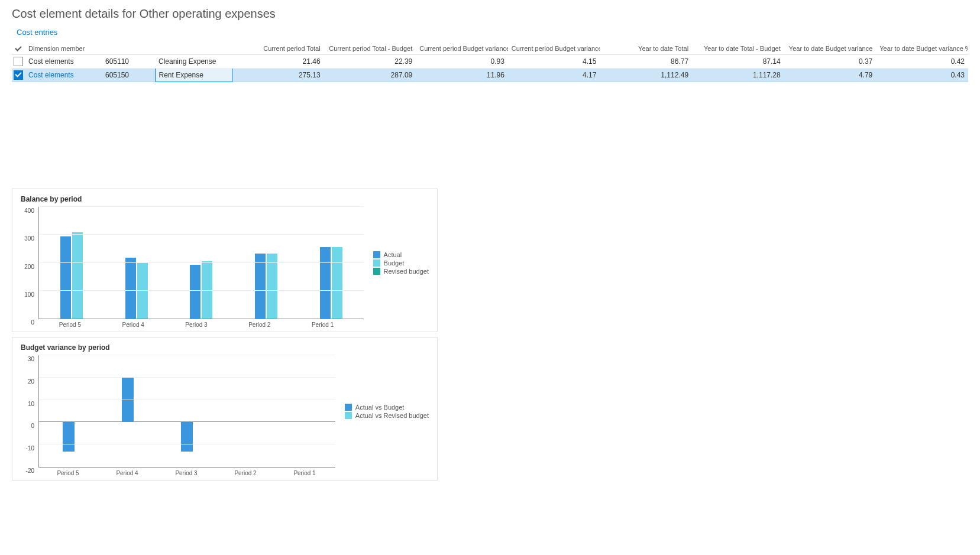  I want to click on legend-item: Revised budget, so click(401, 271).